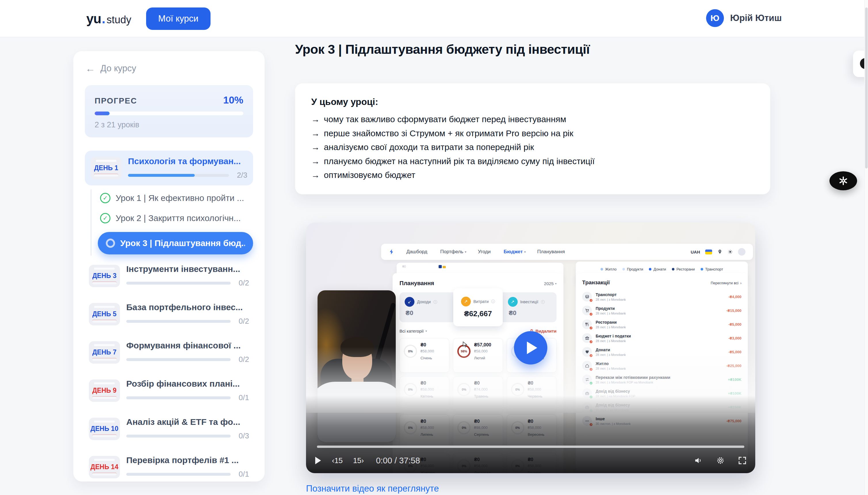  Describe the element at coordinates (169, 114) in the screenshot. I see `progress-bar` at that location.